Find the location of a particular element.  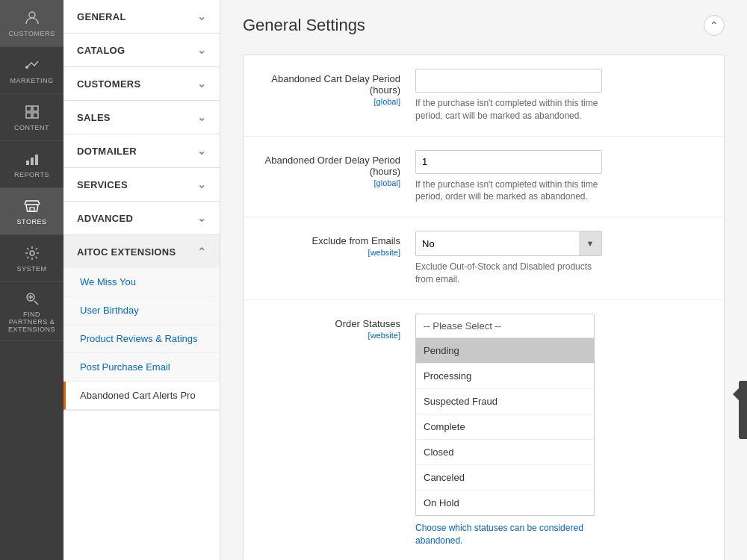

order-delay-input is located at coordinates (509, 162).